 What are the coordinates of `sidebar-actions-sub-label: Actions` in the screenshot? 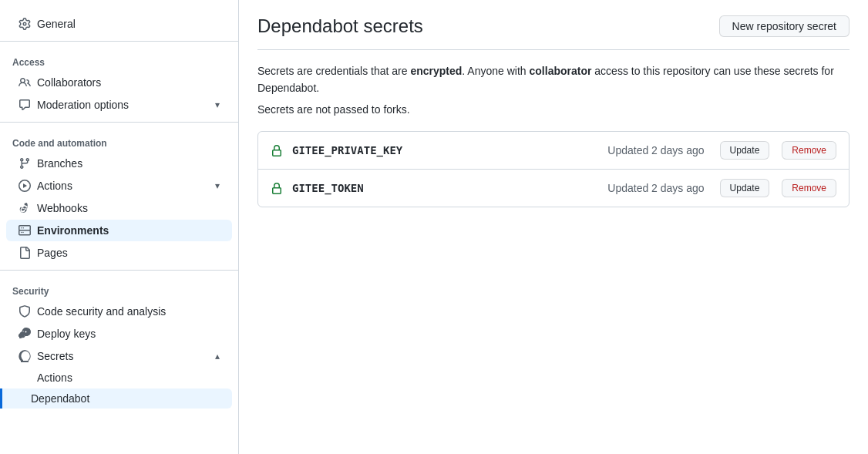 It's located at (128, 378).